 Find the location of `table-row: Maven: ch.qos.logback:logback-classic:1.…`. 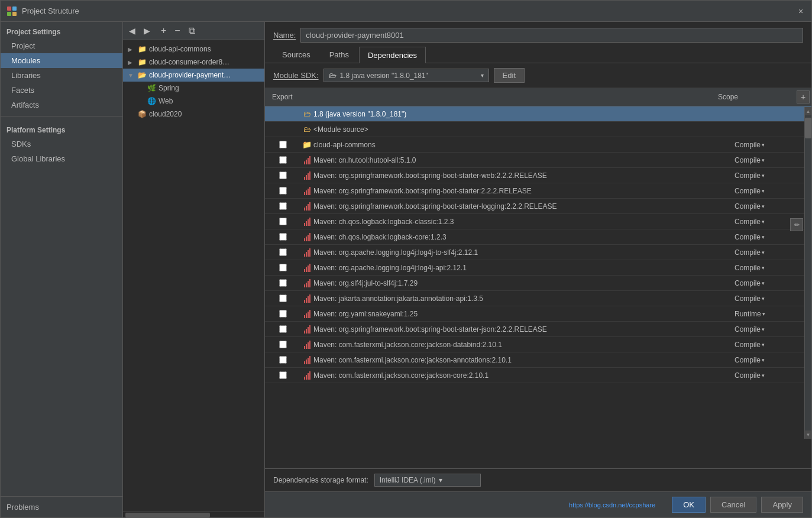

table-row: Maven: ch.qos.logback:logback-classic:1.… is located at coordinates (538, 222).